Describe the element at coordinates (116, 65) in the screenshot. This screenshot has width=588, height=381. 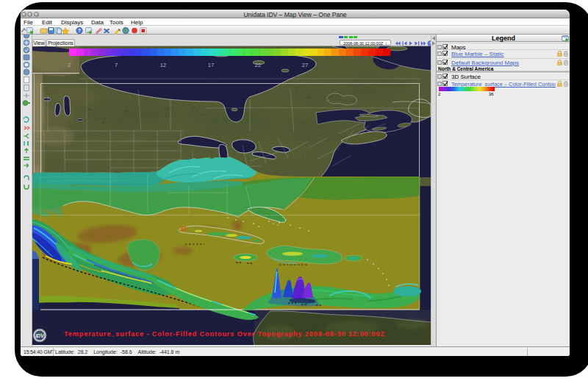
I see `svg-text: 7` at that location.